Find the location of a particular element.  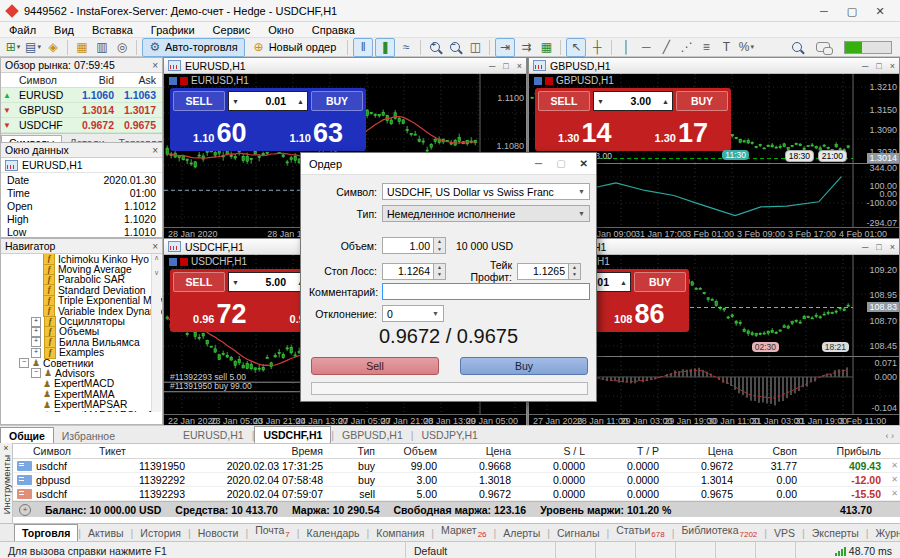

menu-Вставка: Вставка is located at coordinates (112, 30).